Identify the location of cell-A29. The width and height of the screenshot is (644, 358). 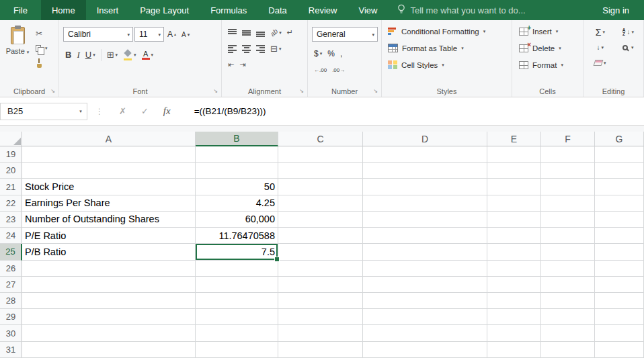
(109, 317).